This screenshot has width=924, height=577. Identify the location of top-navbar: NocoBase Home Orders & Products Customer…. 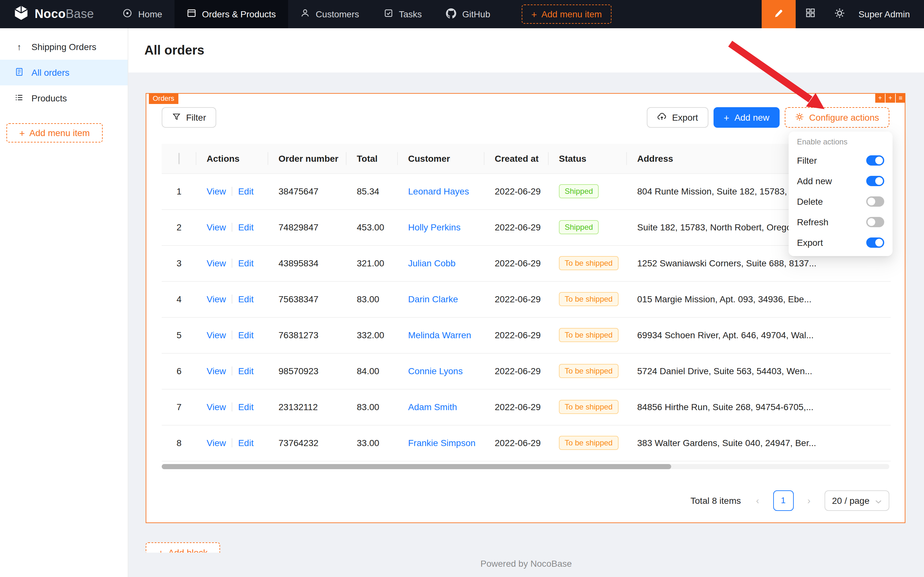
(462, 14).